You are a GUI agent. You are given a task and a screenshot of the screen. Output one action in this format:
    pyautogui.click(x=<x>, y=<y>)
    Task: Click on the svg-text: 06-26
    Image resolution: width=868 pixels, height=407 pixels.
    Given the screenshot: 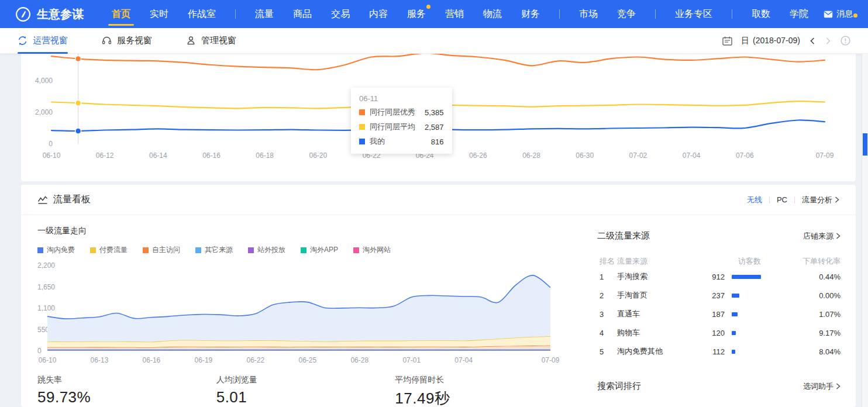 What is the action you would take?
    pyautogui.click(x=478, y=156)
    